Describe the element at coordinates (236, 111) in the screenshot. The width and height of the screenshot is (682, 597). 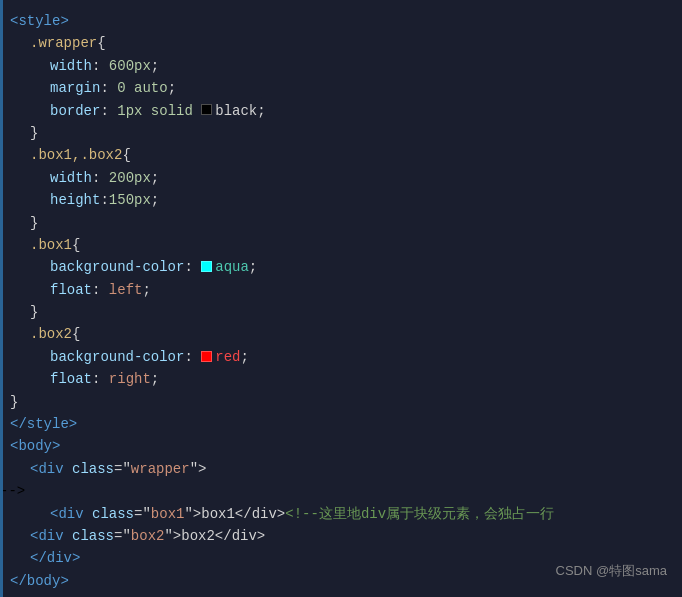
I see `code-token: black` at that location.